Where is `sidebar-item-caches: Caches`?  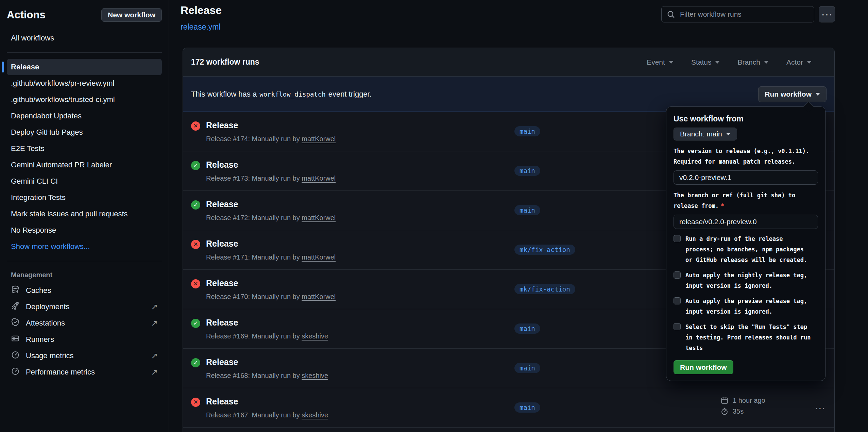
sidebar-item-caches: Caches is located at coordinates (84, 290).